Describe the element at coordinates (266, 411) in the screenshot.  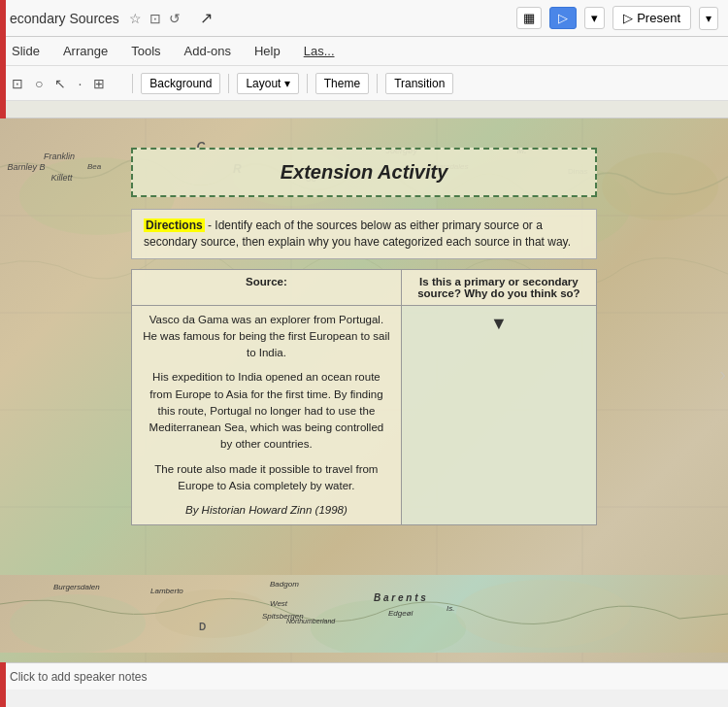
I see `source-para2: His expedition to India opened an ocean …` at that location.